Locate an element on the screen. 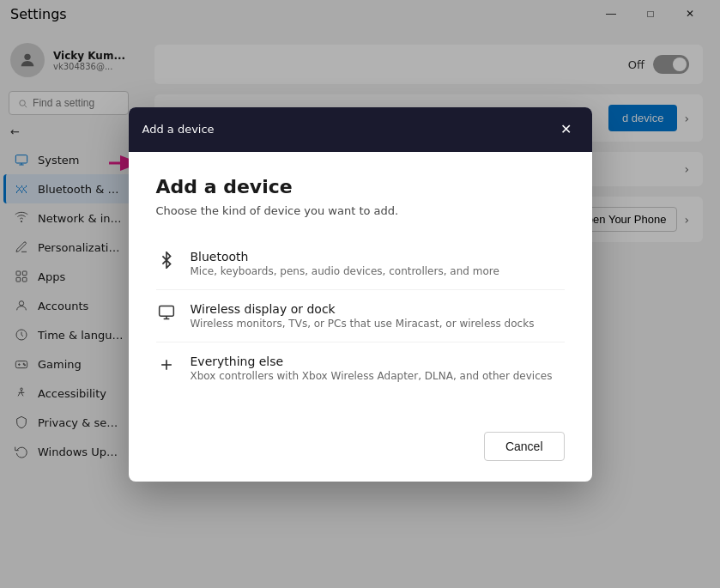  wireless-display-option: Wireless display or dock Wireless monito… is located at coordinates (360, 316).